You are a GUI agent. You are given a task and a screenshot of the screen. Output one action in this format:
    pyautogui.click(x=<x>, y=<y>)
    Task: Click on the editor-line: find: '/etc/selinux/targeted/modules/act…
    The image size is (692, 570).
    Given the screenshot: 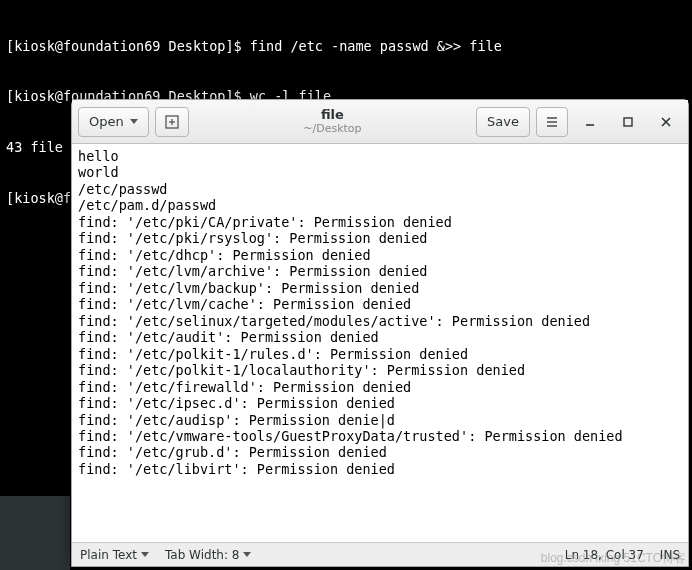 What is the action you would take?
    pyautogui.click(x=380, y=321)
    